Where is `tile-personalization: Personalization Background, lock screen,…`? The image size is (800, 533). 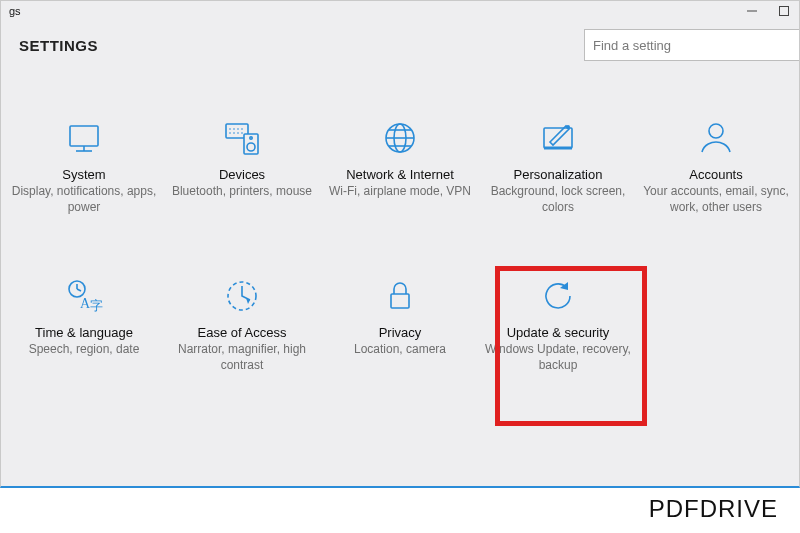 tile-personalization: Personalization Background, lock screen,… is located at coordinates (558, 166).